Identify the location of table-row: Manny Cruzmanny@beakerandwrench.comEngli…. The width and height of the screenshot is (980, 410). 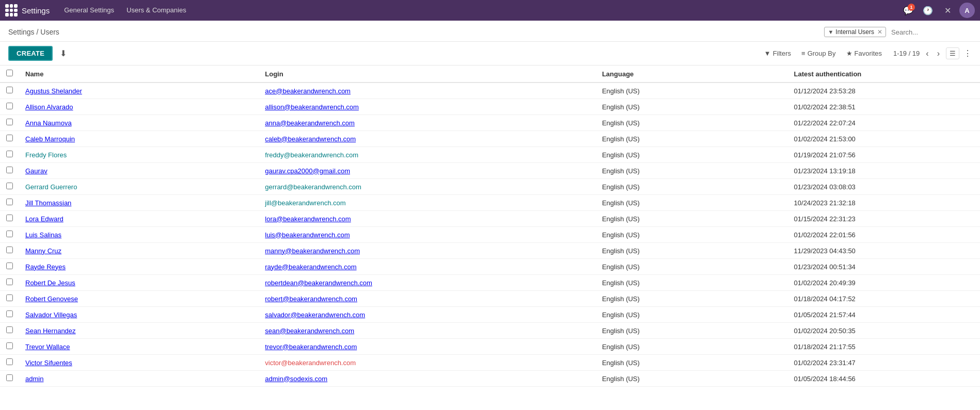
(490, 251).